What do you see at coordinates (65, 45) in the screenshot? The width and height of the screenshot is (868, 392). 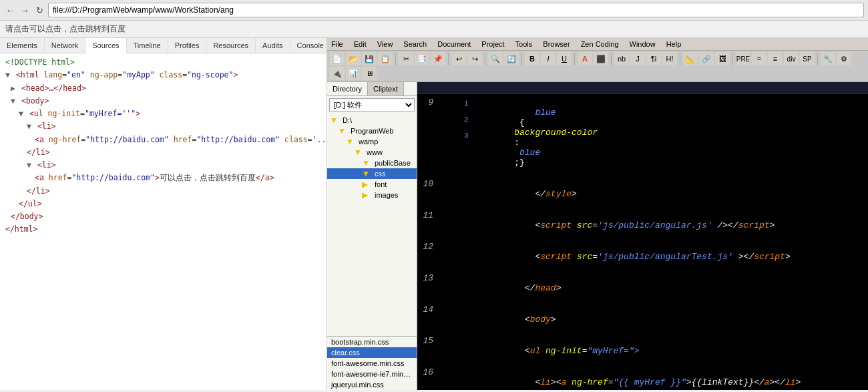 I see `tab-network: Network` at bounding box center [65, 45].